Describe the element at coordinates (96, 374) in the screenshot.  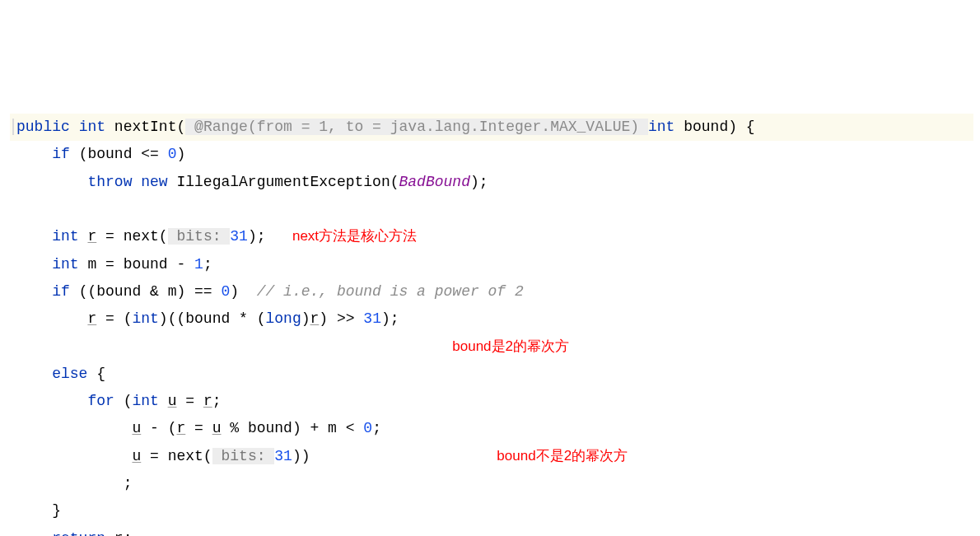
I see `brace: {` at that location.